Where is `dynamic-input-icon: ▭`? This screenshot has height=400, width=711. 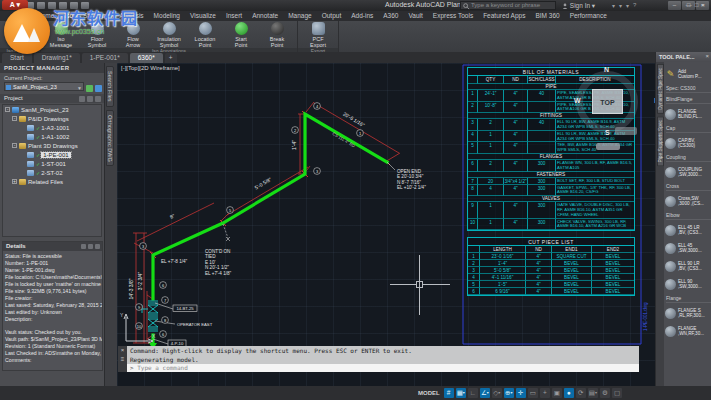
dynamic-input-icon: ▭ is located at coordinates (533, 393).